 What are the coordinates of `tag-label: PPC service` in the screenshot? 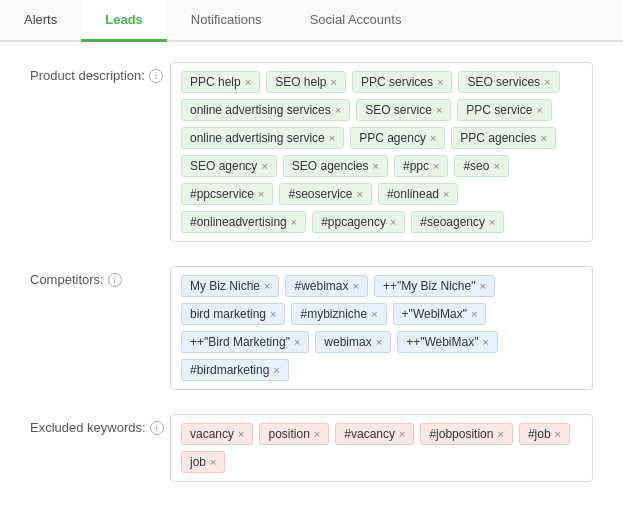 It's located at (499, 110).